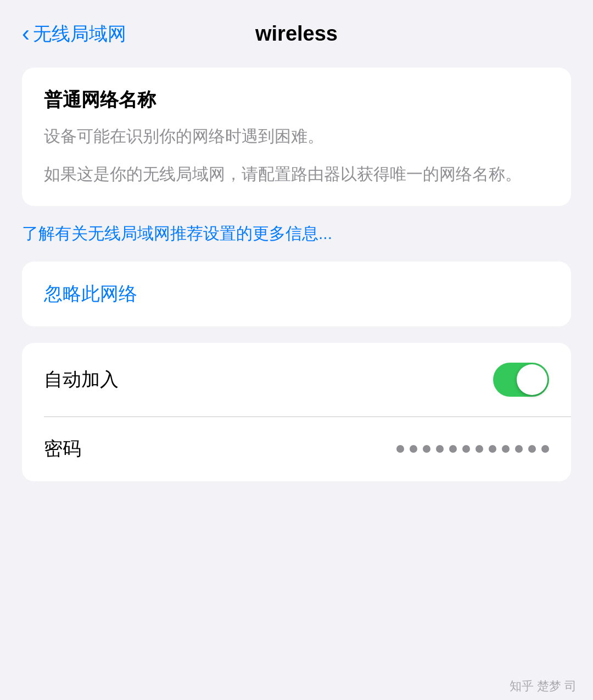 The height and width of the screenshot is (700, 593). What do you see at coordinates (296, 29) in the screenshot?
I see `header: ‹ 无线局域网 wireless` at bounding box center [296, 29].